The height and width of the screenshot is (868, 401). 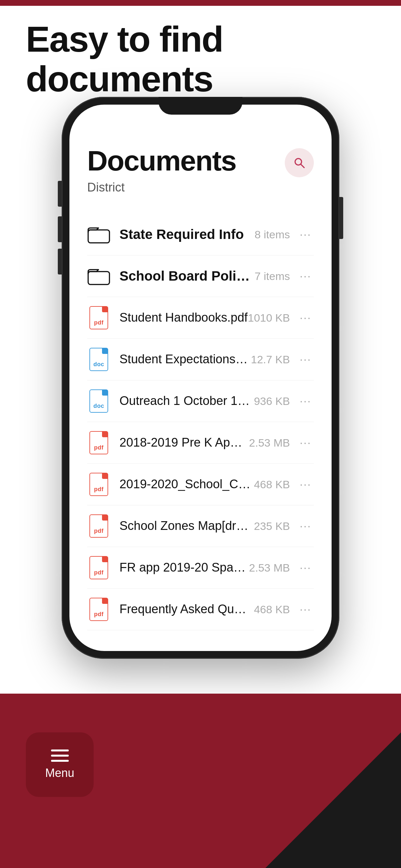 What do you see at coordinates (270, 443) in the screenshot?
I see `item-meta-file-4: 2.53 MB` at bounding box center [270, 443].